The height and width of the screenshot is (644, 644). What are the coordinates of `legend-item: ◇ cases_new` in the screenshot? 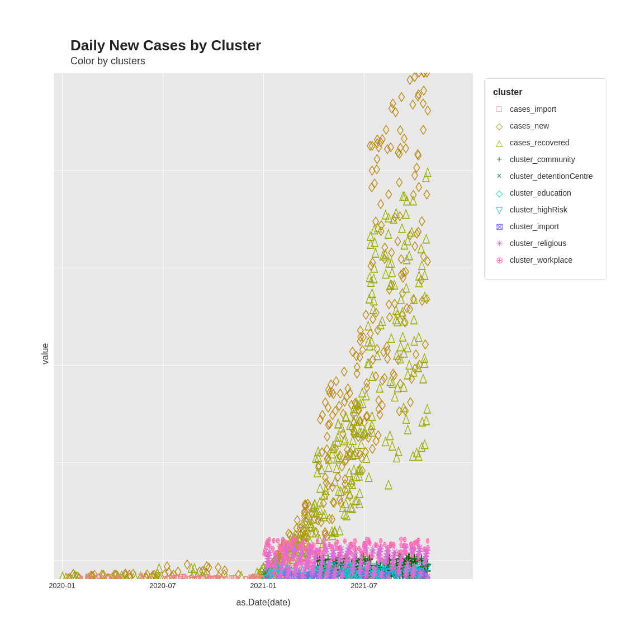 It's located at (546, 126).